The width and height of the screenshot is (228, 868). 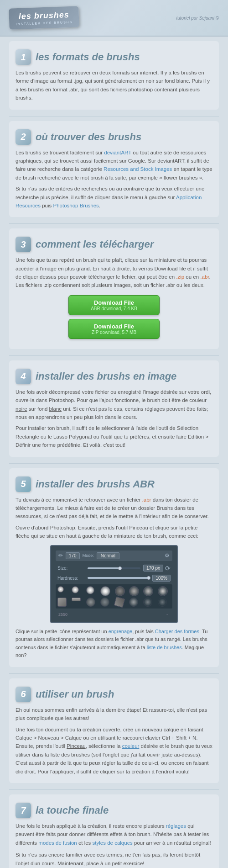 I want to click on link-charger: Charger des formes, so click(x=177, y=631).